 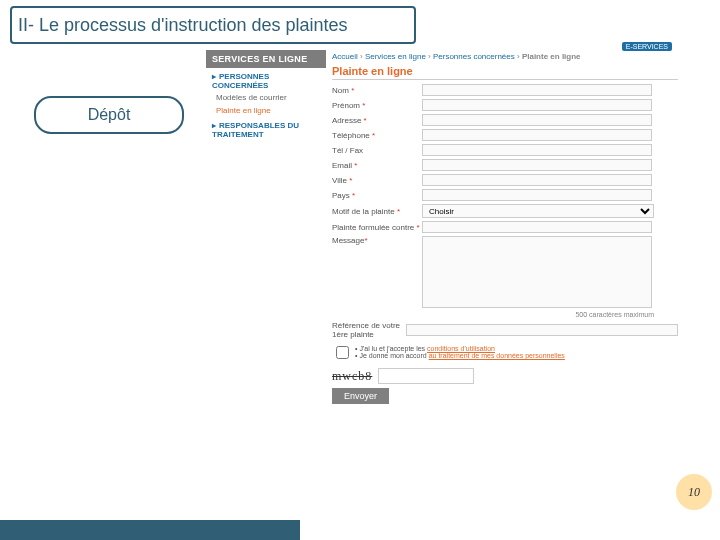 What do you see at coordinates (505, 211) in the screenshot?
I see `field-motif: Motif de la plainte *Choisir` at bounding box center [505, 211].